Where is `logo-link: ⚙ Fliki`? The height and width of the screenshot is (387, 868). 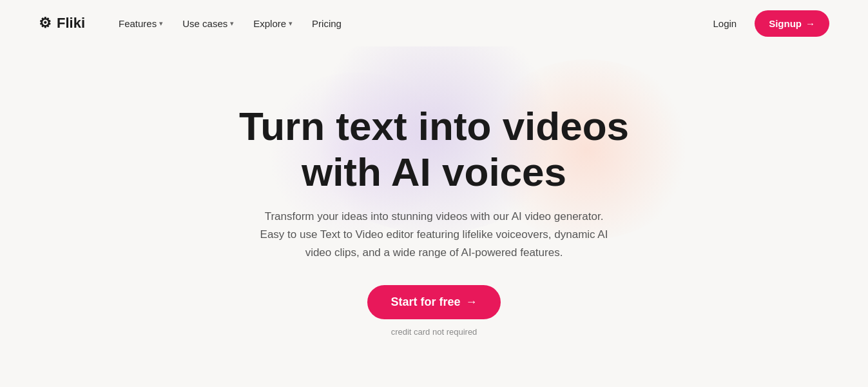
logo-link: ⚙ Fliki is located at coordinates (62, 23).